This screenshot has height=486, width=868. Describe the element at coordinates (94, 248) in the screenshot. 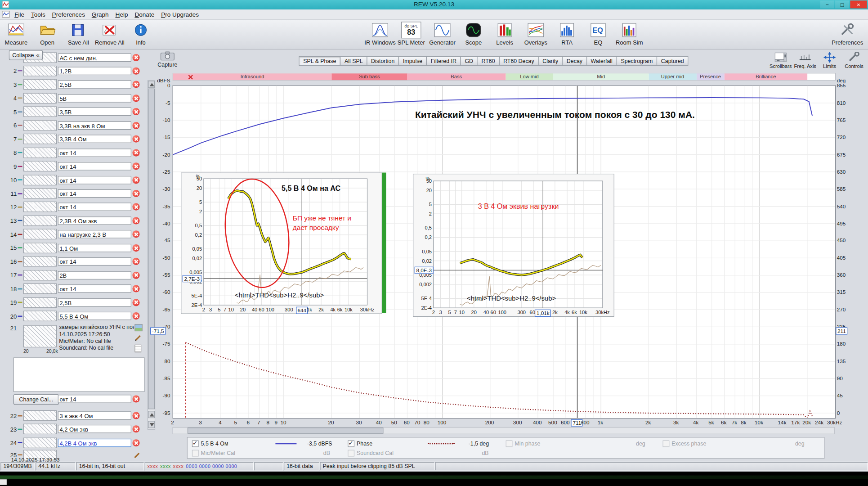

I see `measurement-name-field: 1,1 Ом` at that location.